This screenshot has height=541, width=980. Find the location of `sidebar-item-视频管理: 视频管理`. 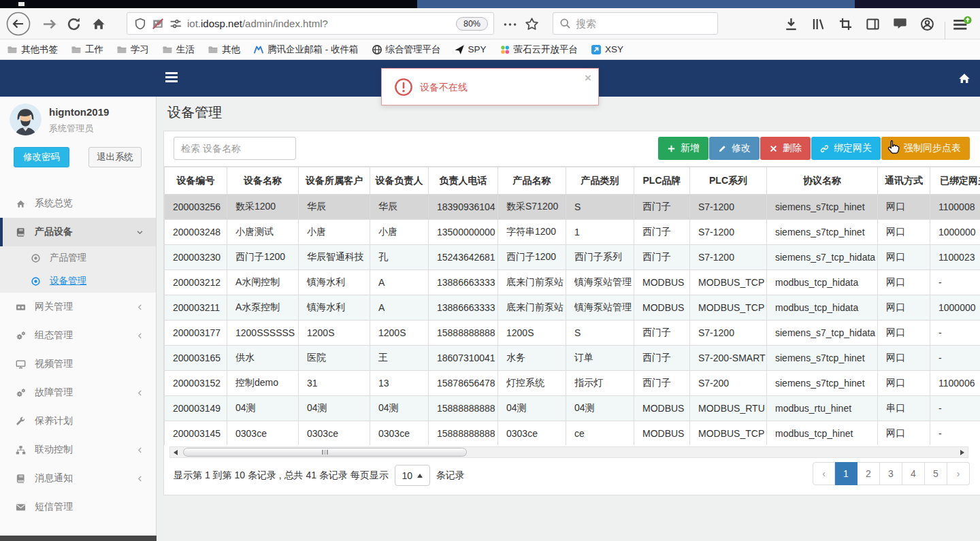

sidebar-item-视频管理: 视频管理 is located at coordinates (78, 364).